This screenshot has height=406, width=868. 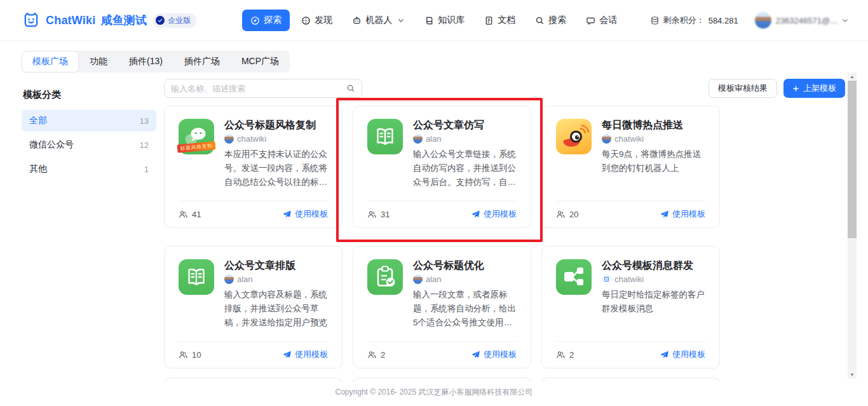 I want to click on card-description: 输入文章内容及标题，系统排版，并推送到公众号草稿，并发送给指定用户预览, so click(x=276, y=309).